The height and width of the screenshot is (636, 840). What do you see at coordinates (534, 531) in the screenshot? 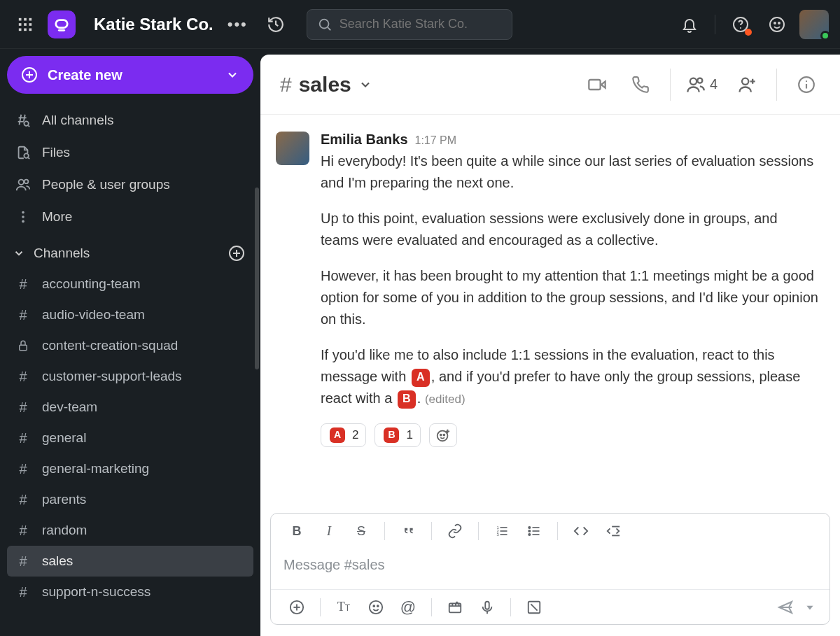
I see `bullet-list-button` at bounding box center [534, 531].